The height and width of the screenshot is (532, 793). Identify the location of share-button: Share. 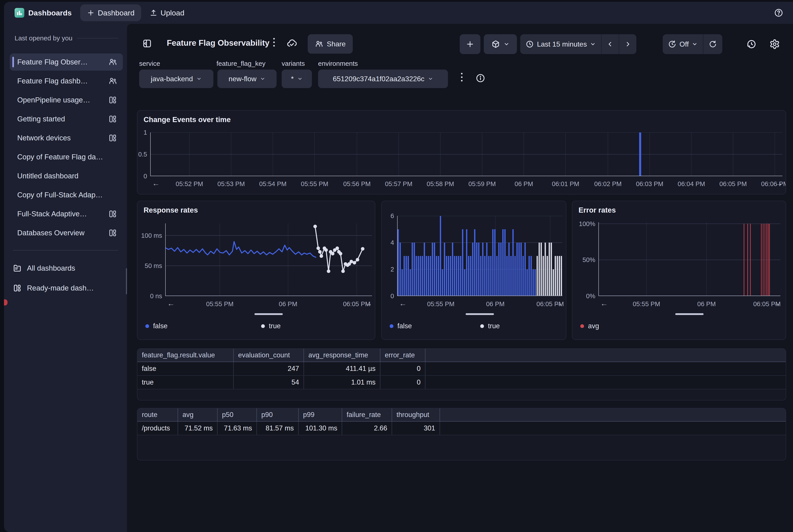
(330, 44).